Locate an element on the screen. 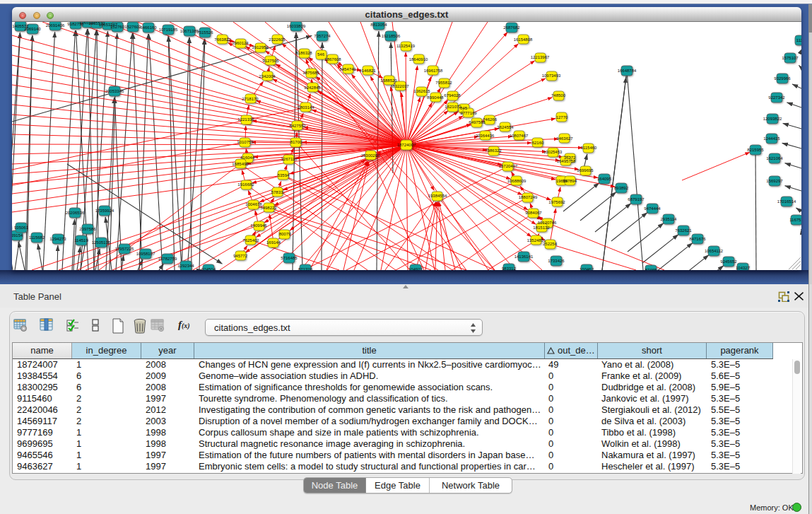 This screenshot has height=514, width=812. svg-text: 12213967 is located at coordinates (540, 57).